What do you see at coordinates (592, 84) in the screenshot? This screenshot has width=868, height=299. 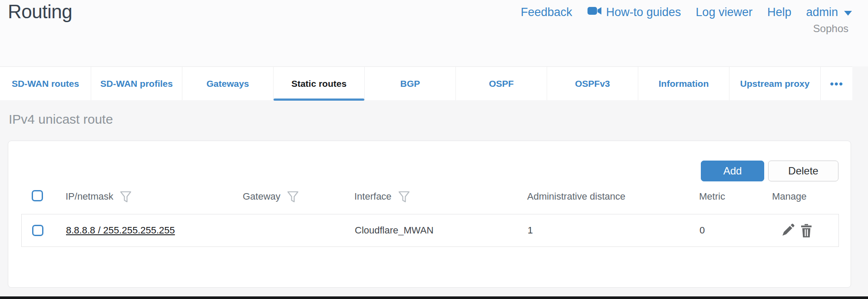 I see `tab-label: OSPFv3` at bounding box center [592, 84].